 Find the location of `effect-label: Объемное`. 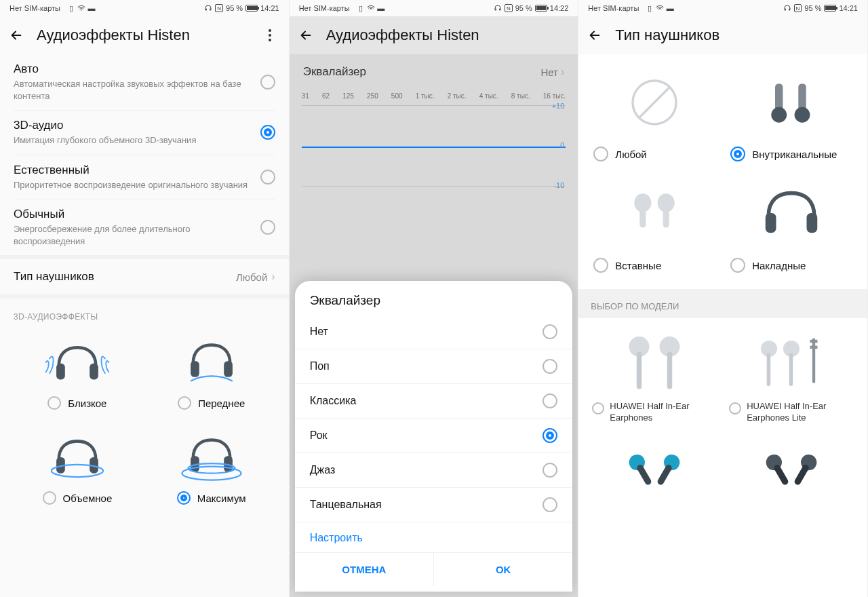

effect-label: Объемное is located at coordinates (88, 498).